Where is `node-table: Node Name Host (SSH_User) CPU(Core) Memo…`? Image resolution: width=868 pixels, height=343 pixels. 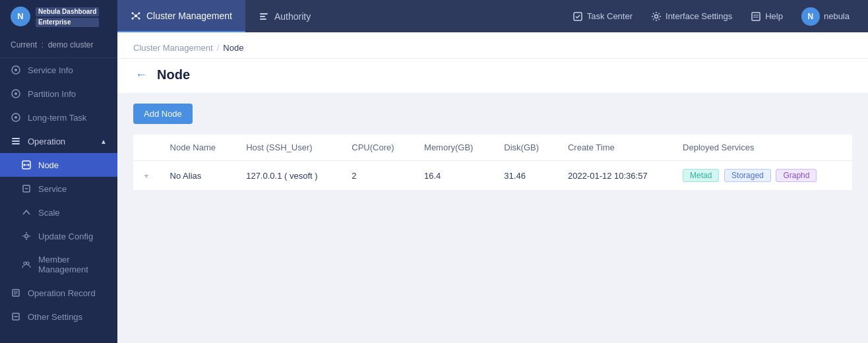 node-table: Node Name Host (SSH_User) CPU(Core) Memo… is located at coordinates (493, 162).